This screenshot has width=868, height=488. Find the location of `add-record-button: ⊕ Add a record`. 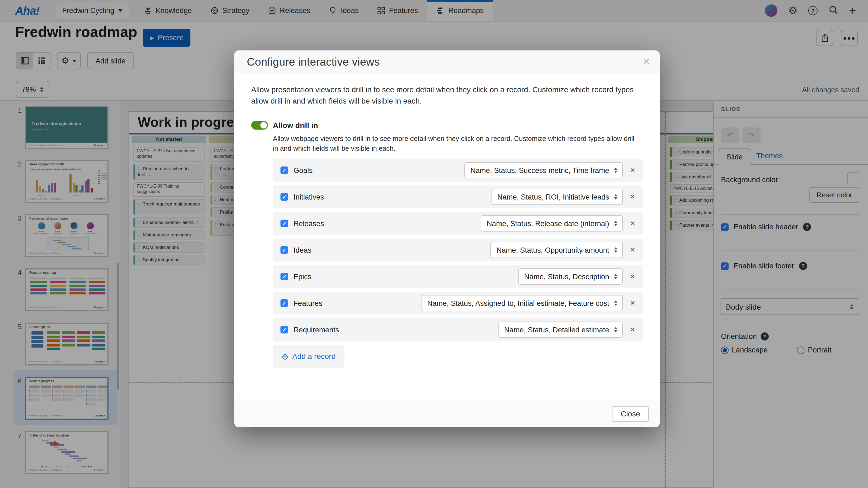

add-record-button: ⊕ Add a record is located at coordinates (309, 356).